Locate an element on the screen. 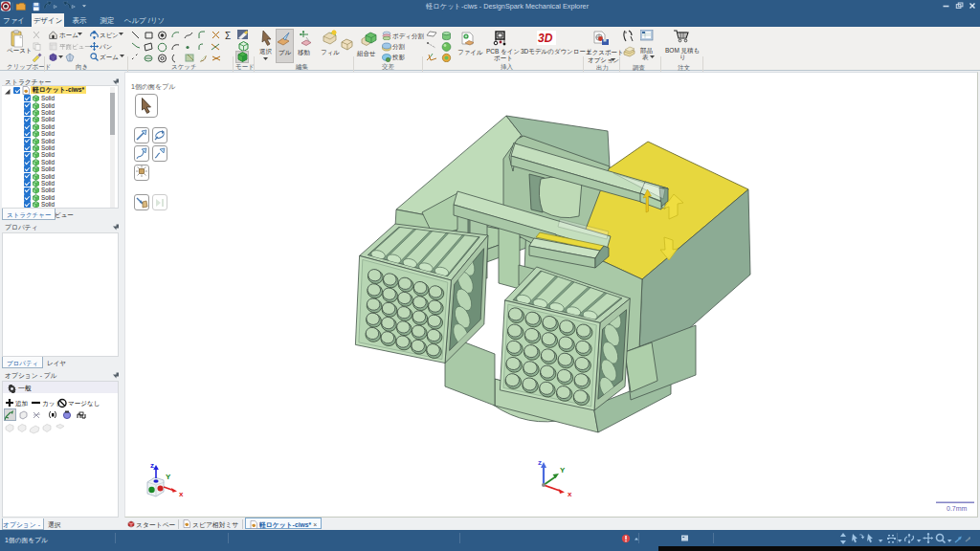  svg-text: Σ is located at coordinates (228, 36).